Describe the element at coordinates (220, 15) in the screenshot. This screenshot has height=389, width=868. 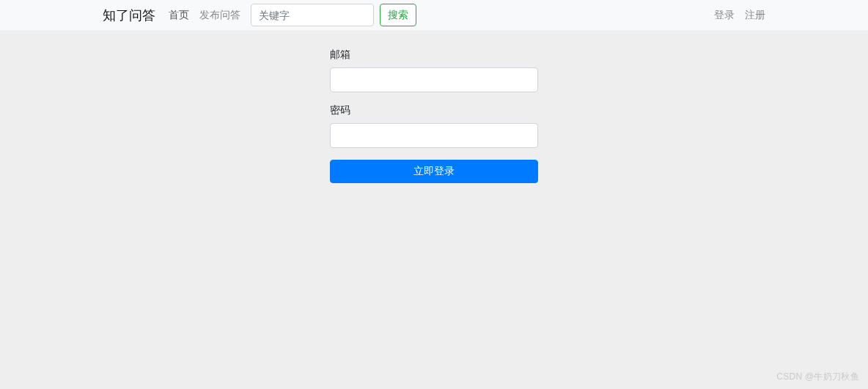
I see `nav-post-link: 发布问答` at that location.